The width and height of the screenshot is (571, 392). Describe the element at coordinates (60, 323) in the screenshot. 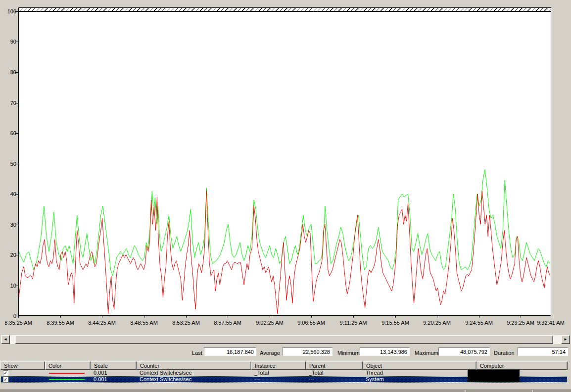

I see `x-axis-label: 8:39:55 AM` at that location.